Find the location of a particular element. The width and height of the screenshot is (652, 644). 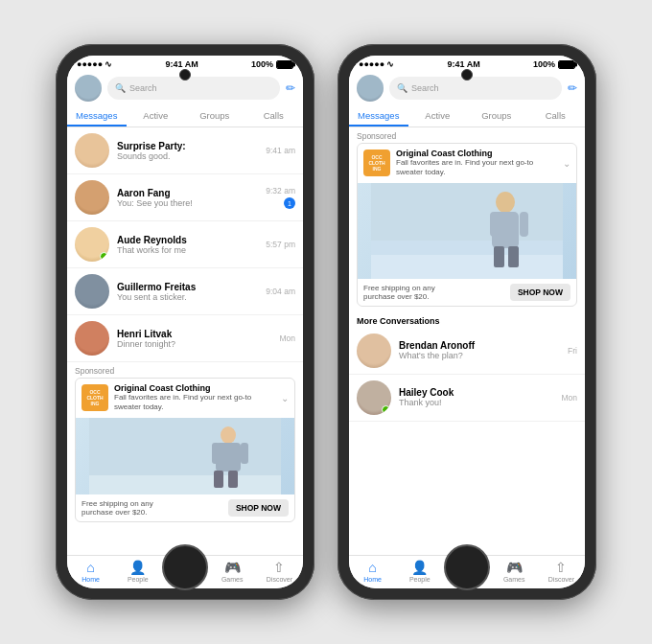

tab-active-left: Active is located at coordinates (156, 116).